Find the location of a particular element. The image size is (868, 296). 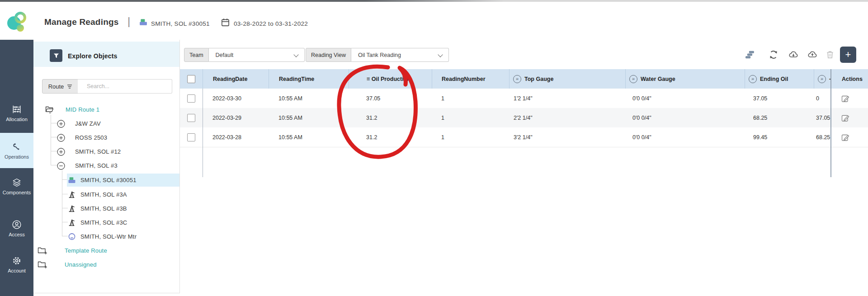

cell-trailing-value: 37.05 is located at coordinates (822, 117).